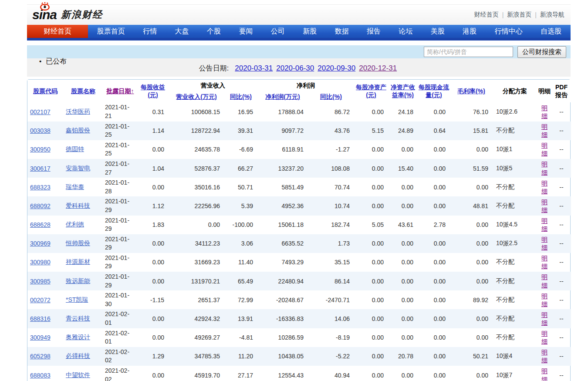 The width and height of the screenshot is (588, 381). What do you see at coordinates (120, 91) in the screenshot?
I see `sort-date-link: 批露日期↑` at bounding box center [120, 91].